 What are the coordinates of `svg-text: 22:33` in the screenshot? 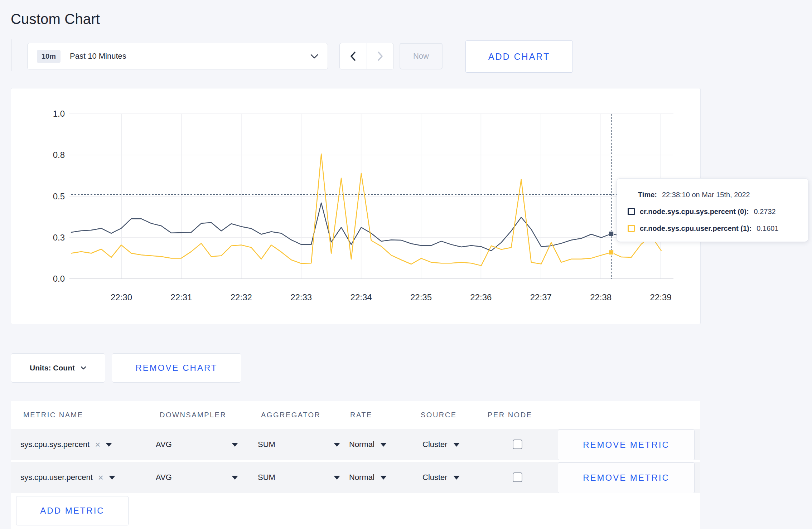 It's located at (301, 297).